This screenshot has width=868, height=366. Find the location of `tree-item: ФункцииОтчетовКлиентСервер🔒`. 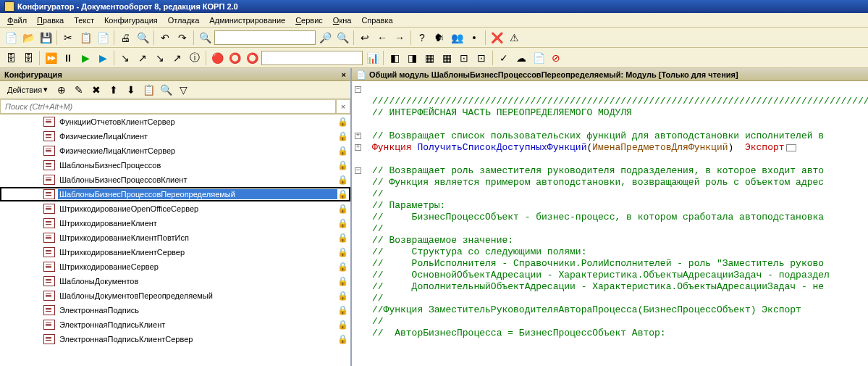

tree-item: ФункцииОтчетовКлиентСервер🔒 is located at coordinates (175, 122).